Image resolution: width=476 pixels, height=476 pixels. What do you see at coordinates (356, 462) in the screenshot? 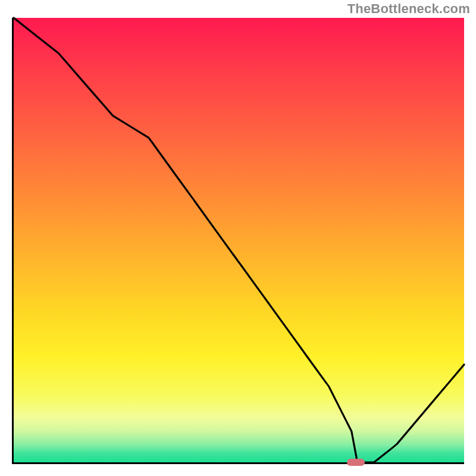
I see `minimum-marker` at bounding box center [356, 462].